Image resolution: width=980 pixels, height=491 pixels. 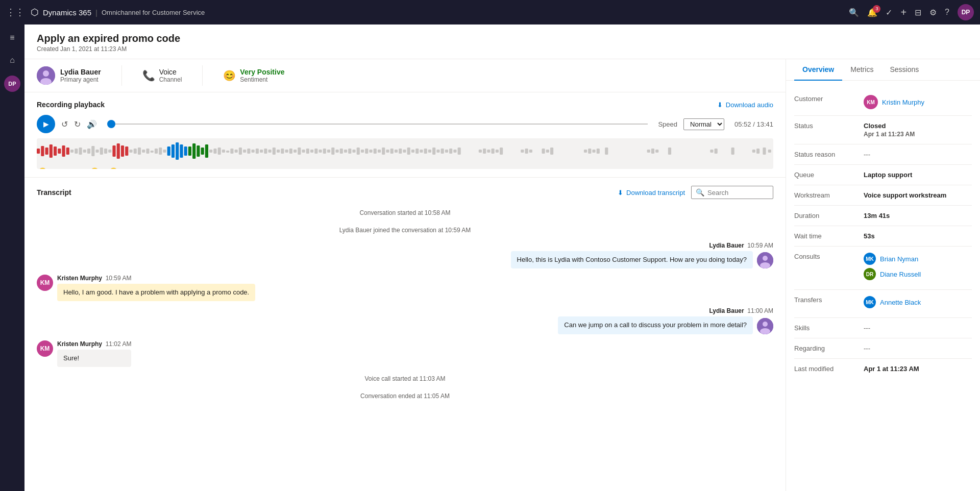 I want to click on detail-row-workstream: Workstream Voice support workstream, so click(x=883, y=195).